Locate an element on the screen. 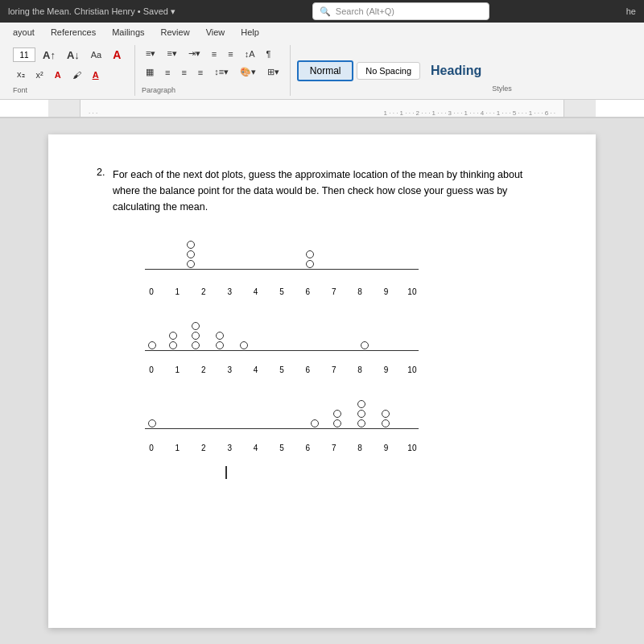  plot3-label-7: 7 is located at coordinates (334, 448).